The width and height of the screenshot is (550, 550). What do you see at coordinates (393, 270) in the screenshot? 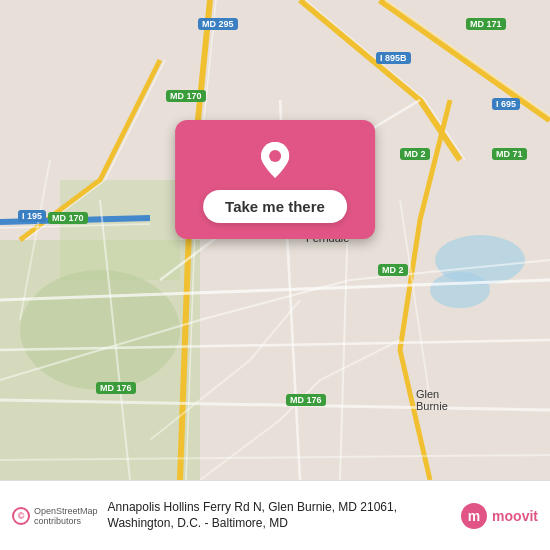
I see `road-label-md2-2: MD 2` at bounding box center [393, 270].